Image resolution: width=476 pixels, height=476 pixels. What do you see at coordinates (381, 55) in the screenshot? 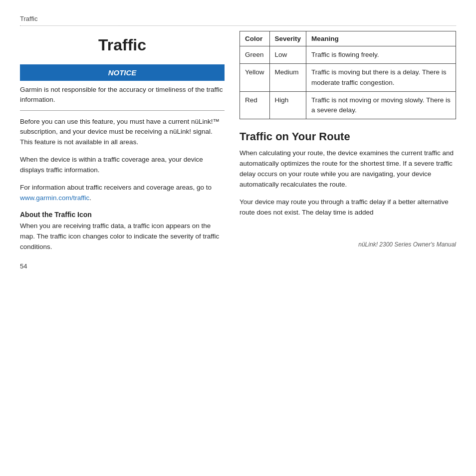
I see `table-cell-meaning: Traffic is flowing freely.` at bounding box center [381, 55].